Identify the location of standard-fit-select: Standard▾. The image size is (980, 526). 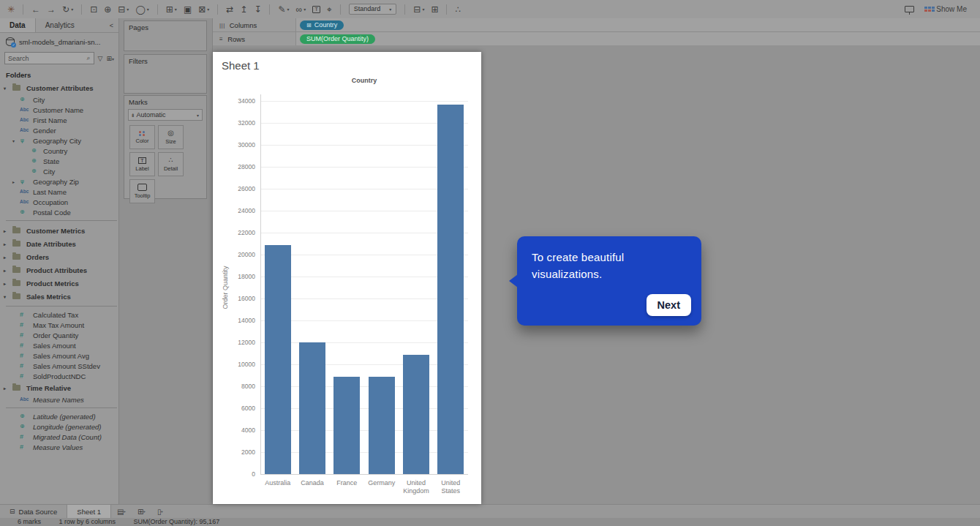
(373, 9).